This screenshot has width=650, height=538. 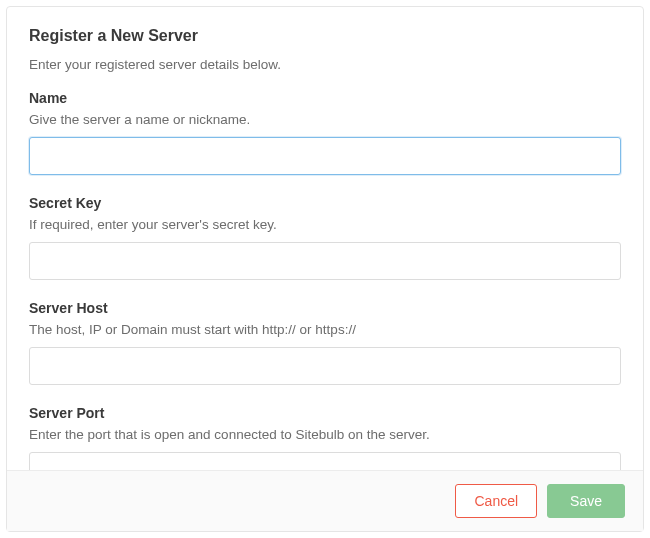 I want to click on name-help: Give the server a name or nickname., so click(x=325, y=120).